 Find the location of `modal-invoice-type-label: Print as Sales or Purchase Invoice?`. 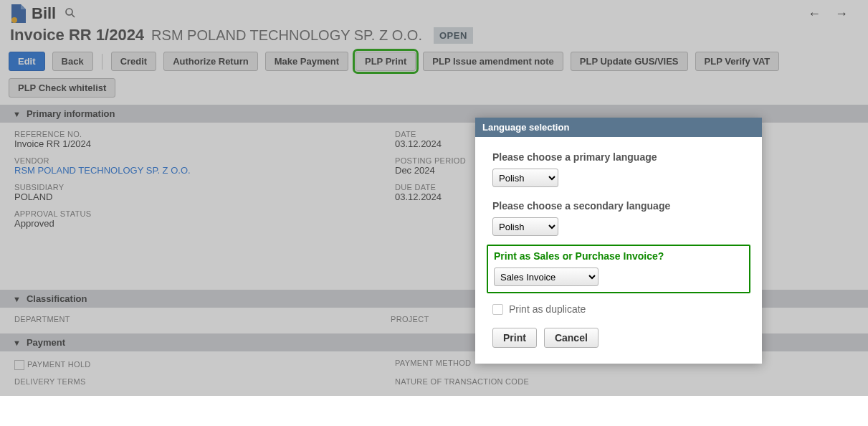

modal-invoice-type-label: Print as Sales or Purchase Invoice? is located at coordinates (619, 256).